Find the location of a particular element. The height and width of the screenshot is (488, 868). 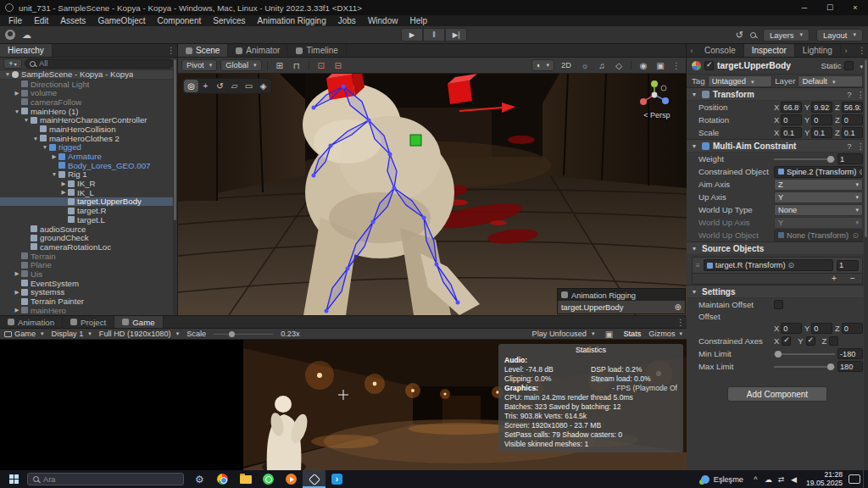

maintain-offset-checkbox is located at coordinates (778, 305).